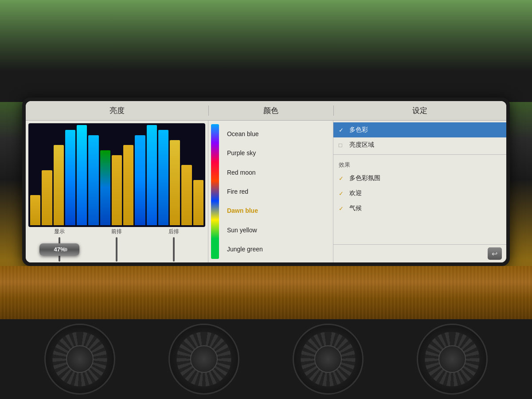 This screenshot has height=399, width=532. I want to click on settings-footer: ↩, so click(420, 254).